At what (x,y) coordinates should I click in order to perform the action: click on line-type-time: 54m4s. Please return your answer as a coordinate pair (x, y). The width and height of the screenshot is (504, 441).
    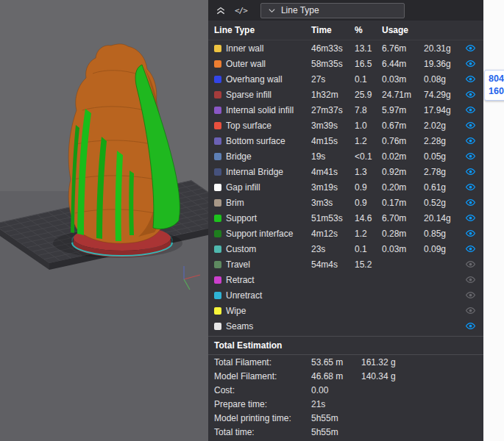
    Looking at the image, I should click on (333, 265).